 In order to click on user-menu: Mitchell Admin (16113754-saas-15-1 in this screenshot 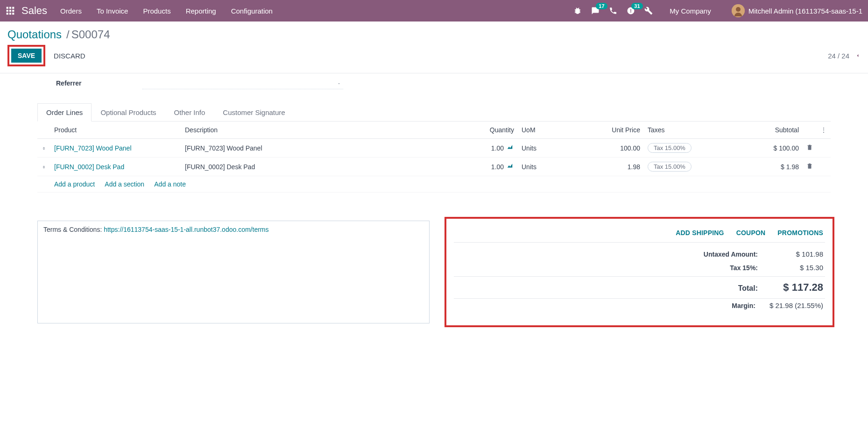, I will do `click(797, 11)`.